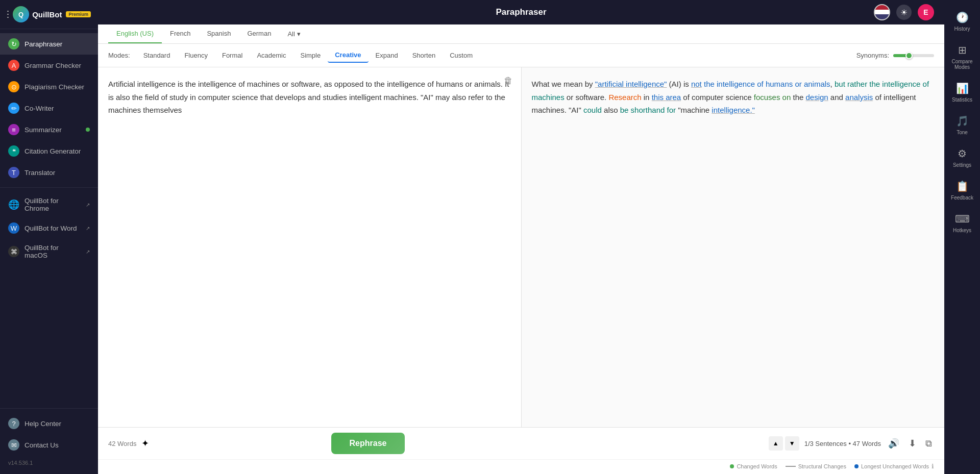 This screenshot has width=980, height=474. What do you see at coordinates (963, 219) in the screenshot?
I see `hotkeys-icon: ⌨` at bounding box center [963, 219].